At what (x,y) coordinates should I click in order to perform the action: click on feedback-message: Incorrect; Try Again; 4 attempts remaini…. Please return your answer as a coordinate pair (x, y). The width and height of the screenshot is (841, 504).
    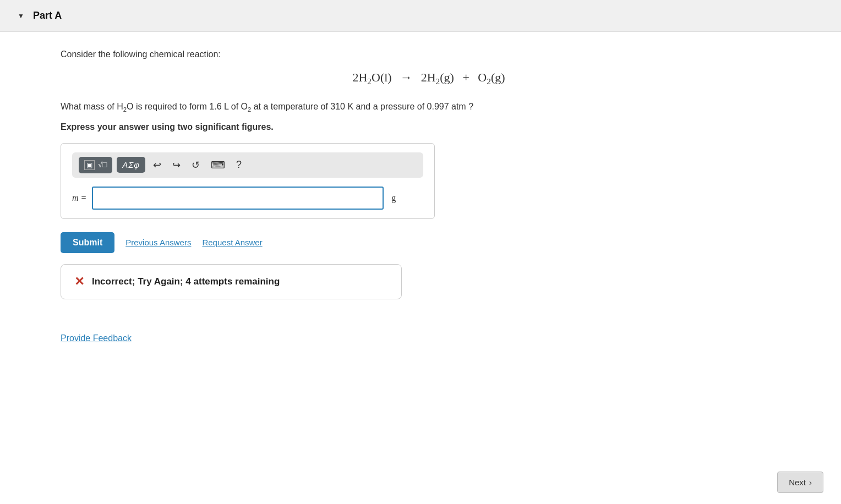
    Looking at the image, I should click on (186, 282).